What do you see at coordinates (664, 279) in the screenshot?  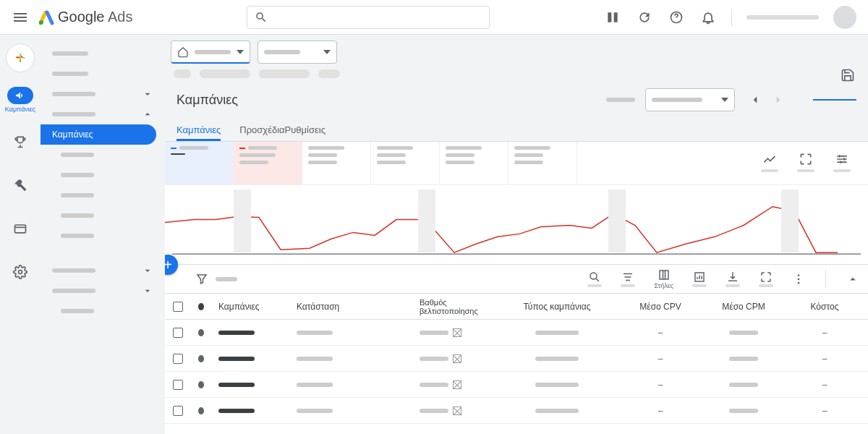 I see `columns-button: Στήλες` at bounding box center [664, 279].